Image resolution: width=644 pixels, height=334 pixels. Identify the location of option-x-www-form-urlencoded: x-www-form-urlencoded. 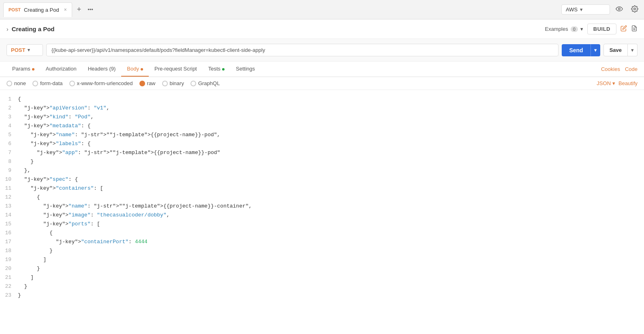
(101, 84).